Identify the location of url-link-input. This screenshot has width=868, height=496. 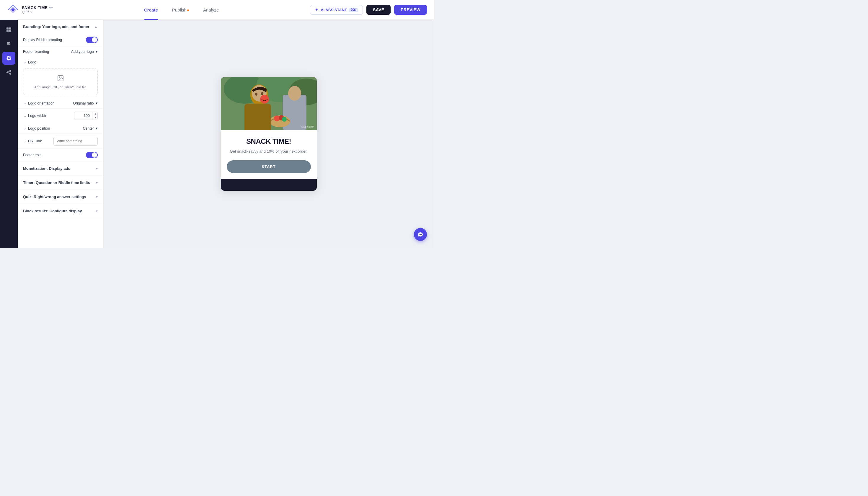
(76, 141).